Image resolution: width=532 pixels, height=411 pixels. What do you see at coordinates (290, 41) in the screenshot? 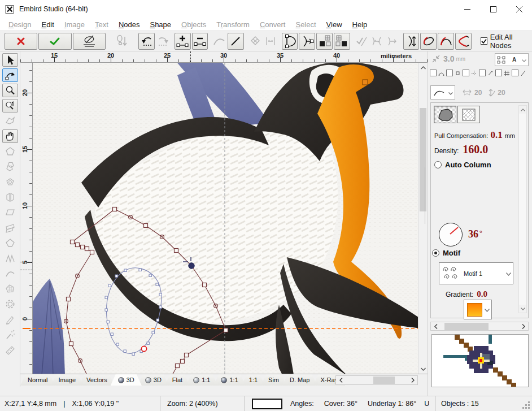
I see `close-shape-button` at bounding box center [290, 41].